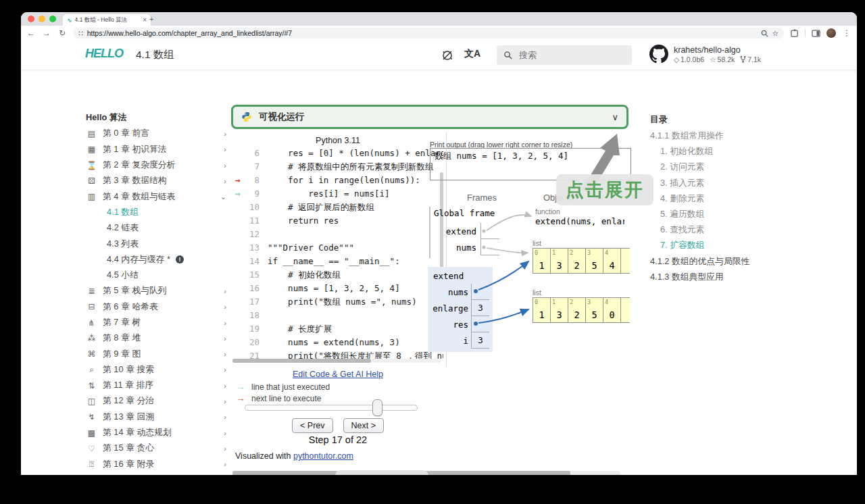 The width and height of the screenshot is (865, 504). Describe the element at coordinates (157, 276) in the screenshot. I see `sidebar-item-4-5: 4.5 小结` at that location.